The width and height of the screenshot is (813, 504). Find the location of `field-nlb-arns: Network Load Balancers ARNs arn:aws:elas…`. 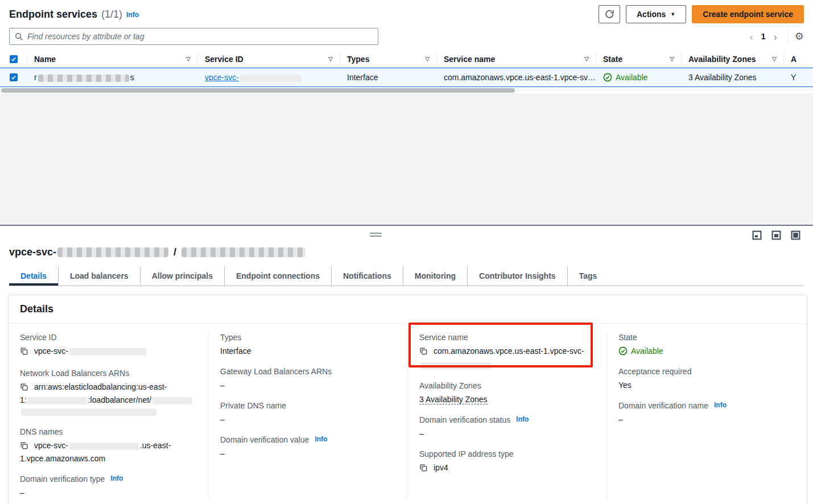

field-nlb-arns: Network Load Balancers ARNs arn:aws:elas… is located at coordinates (108, 393).